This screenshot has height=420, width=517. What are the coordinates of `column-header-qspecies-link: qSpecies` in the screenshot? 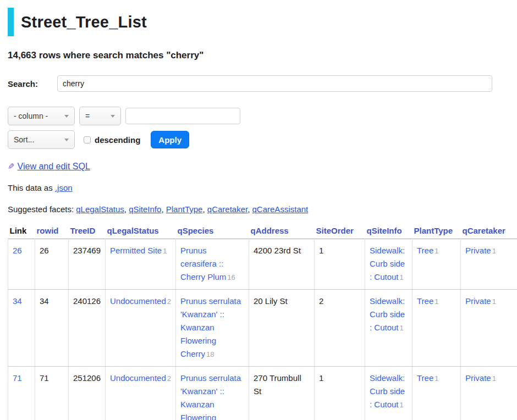 It's located at (196, 231).